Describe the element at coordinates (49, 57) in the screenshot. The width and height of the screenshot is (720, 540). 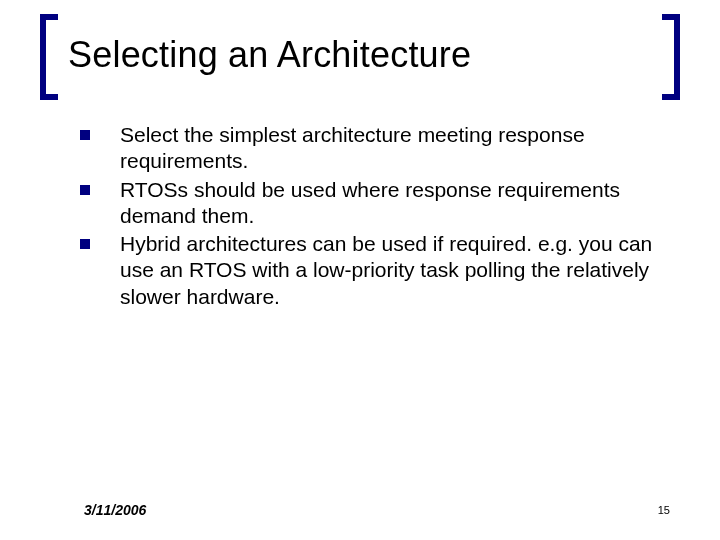
I see `title-bracket-left` at that location.